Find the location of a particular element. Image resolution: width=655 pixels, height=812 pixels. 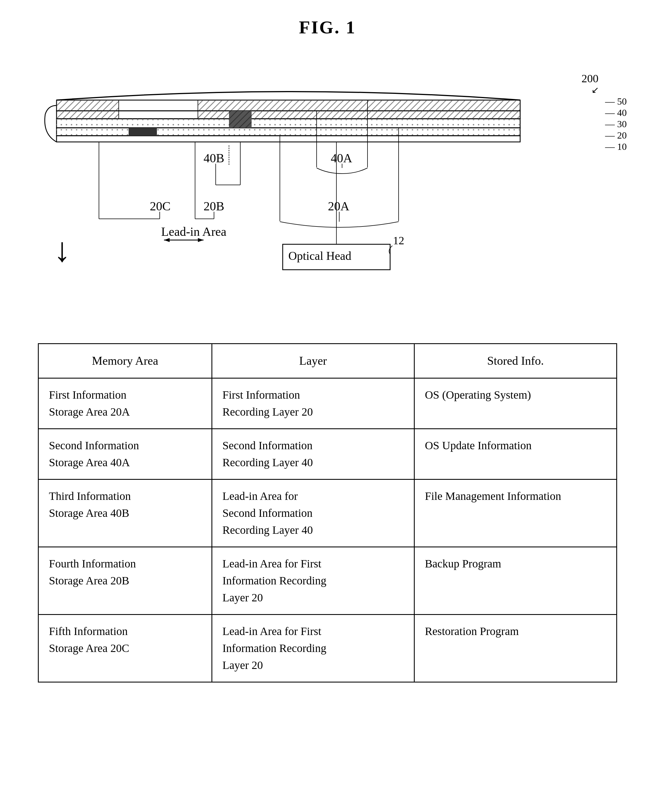

stored-info-5: Restoration Program is located at coordinates (515, 648).